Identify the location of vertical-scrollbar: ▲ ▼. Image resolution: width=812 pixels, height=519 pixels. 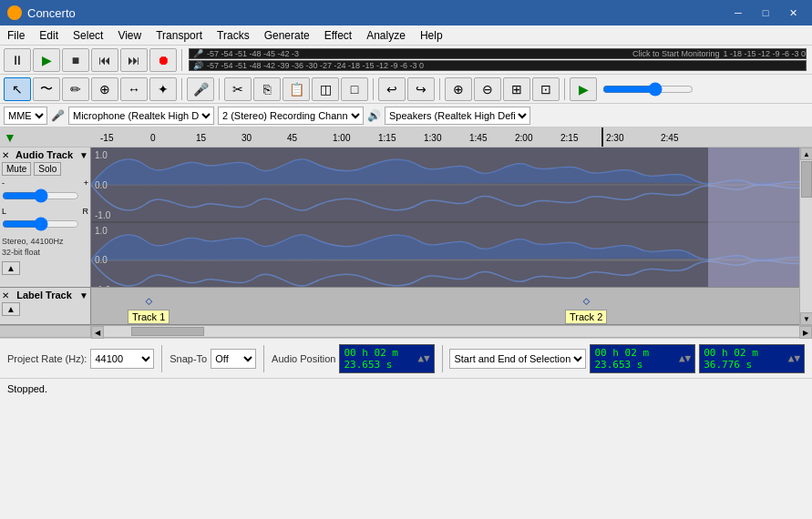
(806, 237).